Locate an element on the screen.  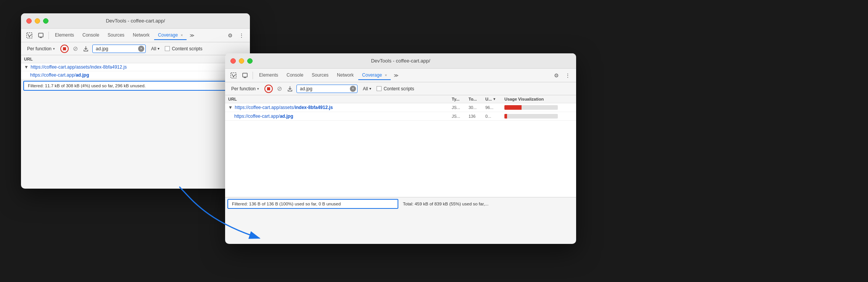
url-header-1: URL is located at coordinates (135, 59).